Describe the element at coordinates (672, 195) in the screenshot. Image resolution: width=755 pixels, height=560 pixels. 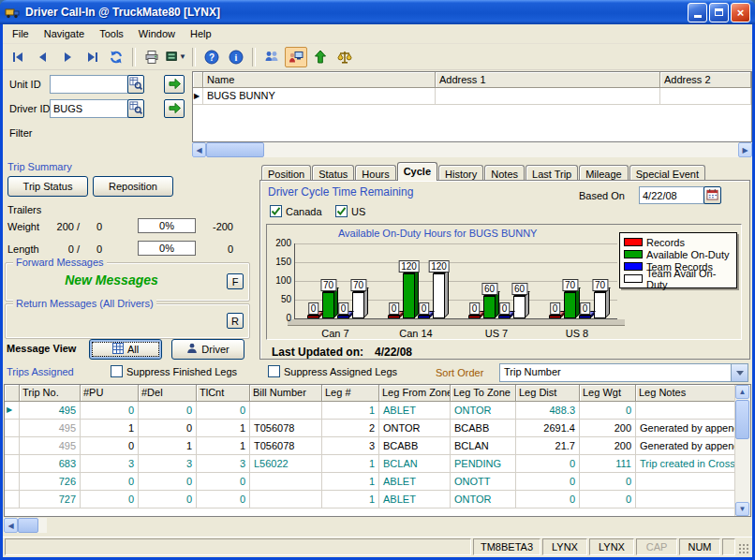
I see `based-on-date-input` at that location.